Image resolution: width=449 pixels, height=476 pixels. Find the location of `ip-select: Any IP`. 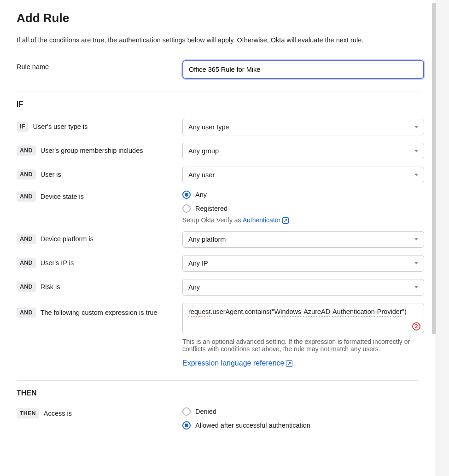

ip-select: Any IP is located at coordinates (303, 263).